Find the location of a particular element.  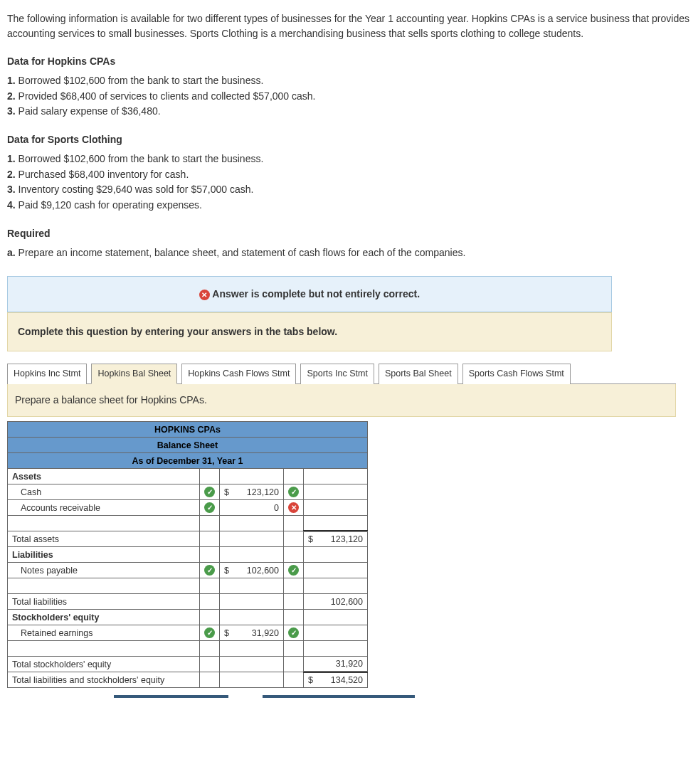

sheet-title-date: As of December 31, Year 1 is located at coordinates (188, 461).